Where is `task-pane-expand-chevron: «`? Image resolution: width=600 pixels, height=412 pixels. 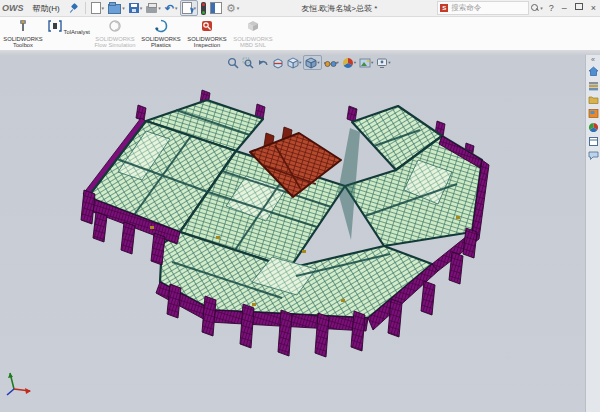
task-pane-expand-chevron: « is located at coordinates (593, 60).